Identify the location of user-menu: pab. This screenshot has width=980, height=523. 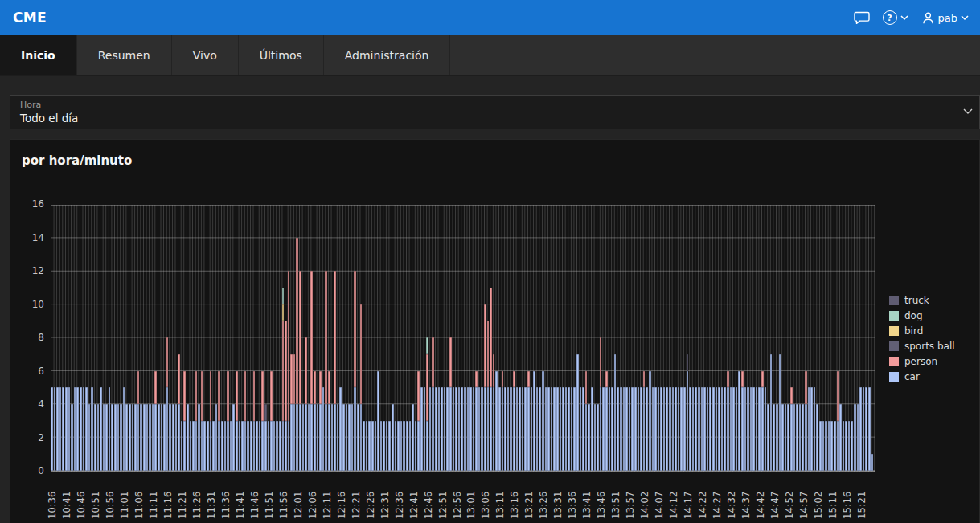
(945, 18).